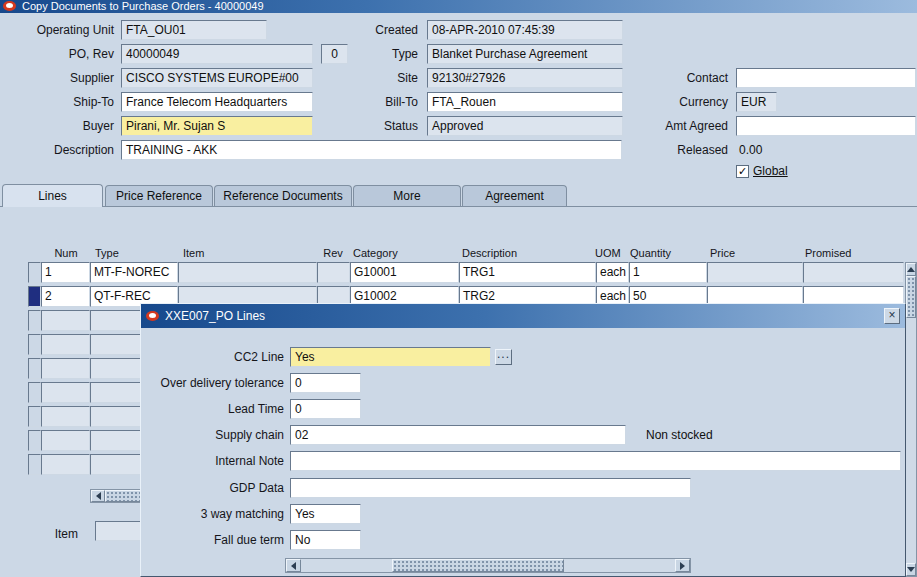  I want to click on type-field: Blanket Purchase Agreement, so click(525, 54).